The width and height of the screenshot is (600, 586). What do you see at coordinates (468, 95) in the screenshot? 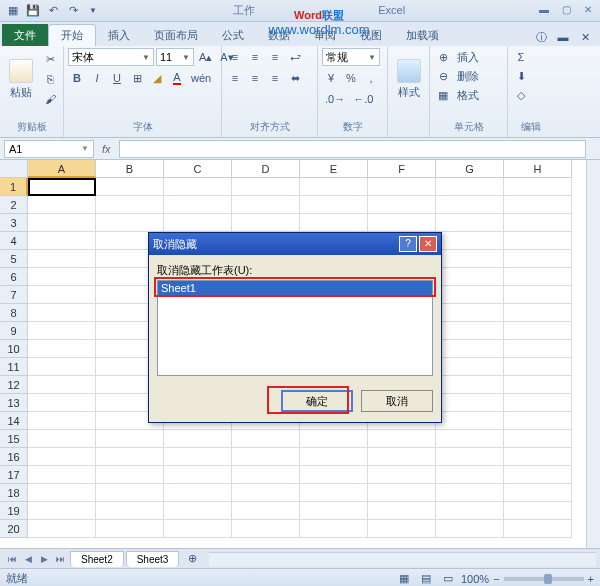
I see `format-button: 格式` at bounding box center [468, 95].